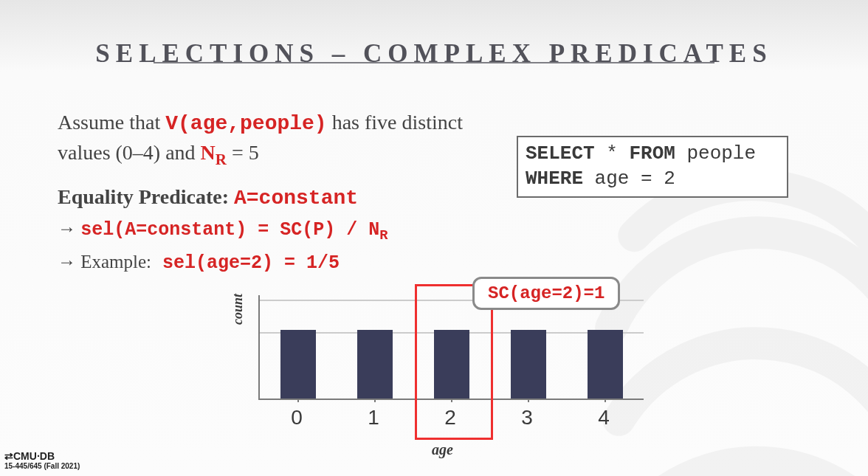 The width and height of the screenshot is (868, 476). Describe the element at coordinates (443, 450) in the screenshot. I see `x-axis-label: age` at that location.